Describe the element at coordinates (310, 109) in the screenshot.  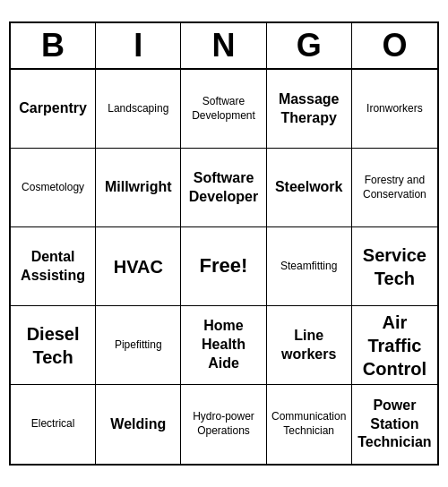
I see `bingo-cell: Massage Therapy` at that location.